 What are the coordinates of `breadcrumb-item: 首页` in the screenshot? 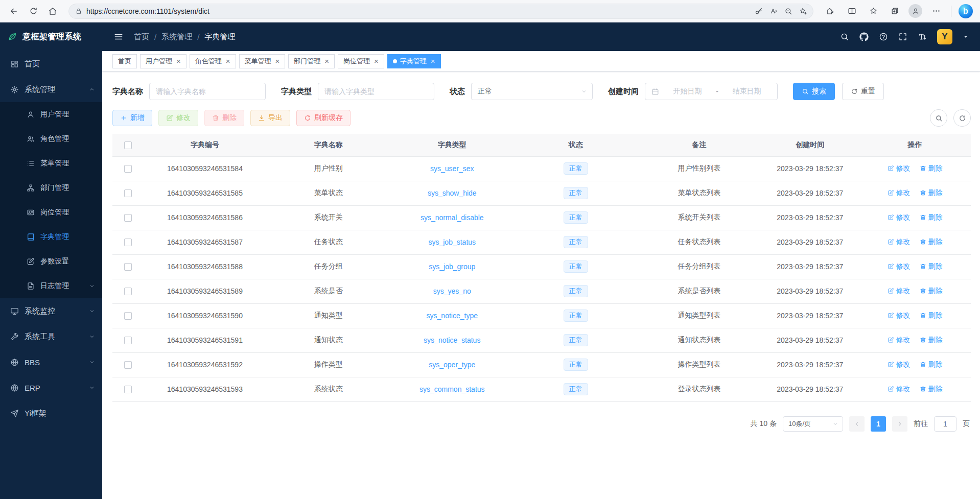 It's located at (142, 37).